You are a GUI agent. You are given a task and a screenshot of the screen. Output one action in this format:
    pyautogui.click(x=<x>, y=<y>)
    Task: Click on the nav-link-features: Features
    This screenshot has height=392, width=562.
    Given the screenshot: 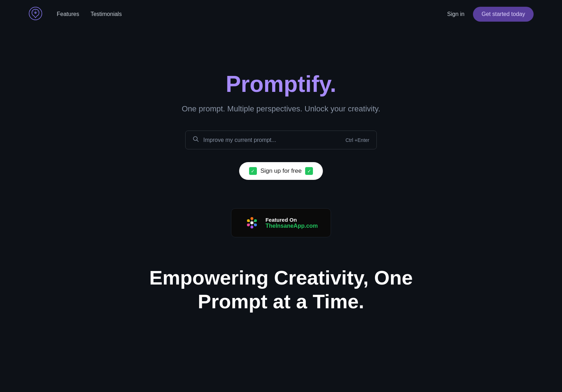 What is the action you would take?
    pyautogui.click(x=68, y=14)
    